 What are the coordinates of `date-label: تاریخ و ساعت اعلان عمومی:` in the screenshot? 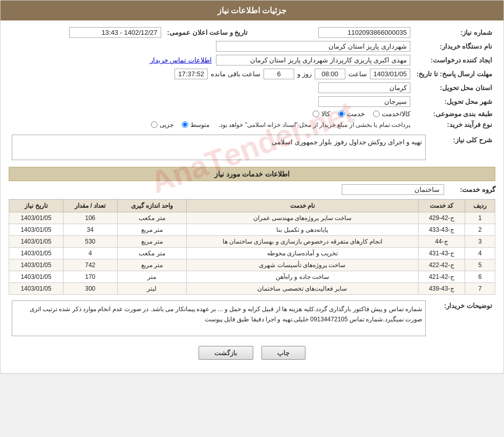 It's located at (211, 33).